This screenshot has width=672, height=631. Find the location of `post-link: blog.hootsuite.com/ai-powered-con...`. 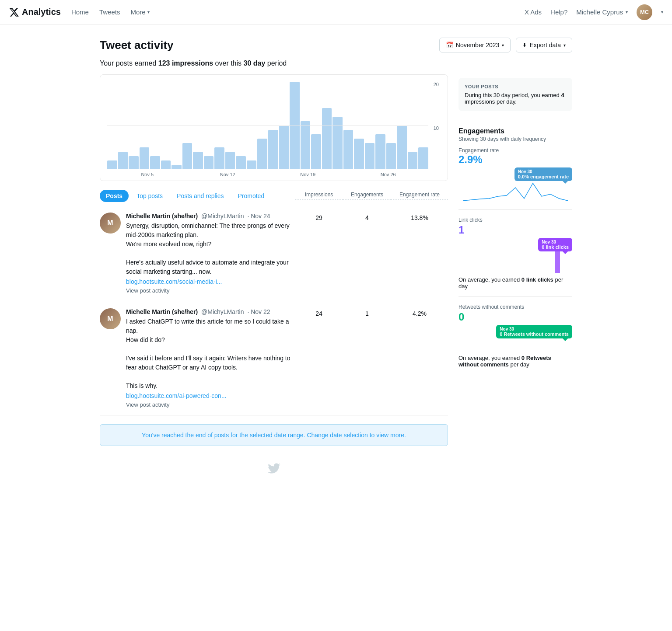

post-link: blog.hootsuite.com/ai-powered-con... is located at coordinates (210, 396).